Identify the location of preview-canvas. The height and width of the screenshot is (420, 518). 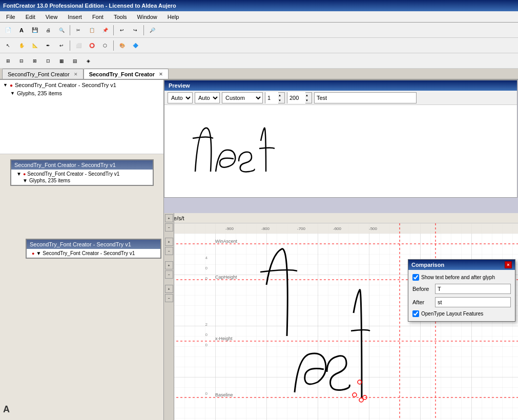
(341, 151).